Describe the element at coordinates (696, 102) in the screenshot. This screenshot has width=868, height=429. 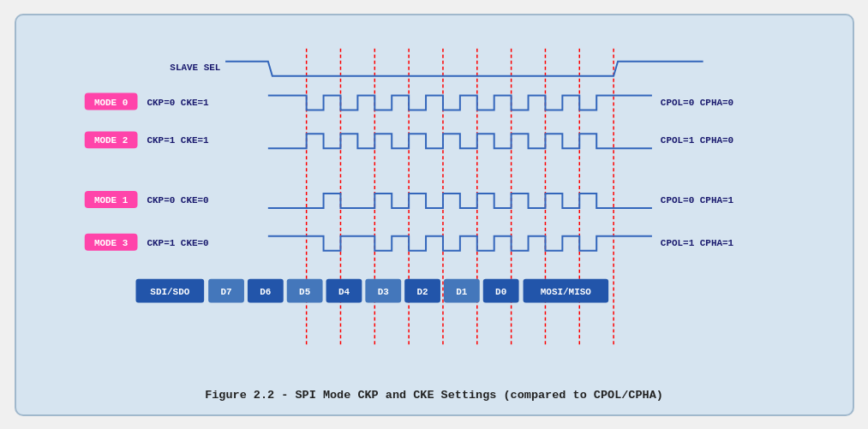
I see `mode0-cpol-cpha: CPOL=0 CPHA=0` at that location.